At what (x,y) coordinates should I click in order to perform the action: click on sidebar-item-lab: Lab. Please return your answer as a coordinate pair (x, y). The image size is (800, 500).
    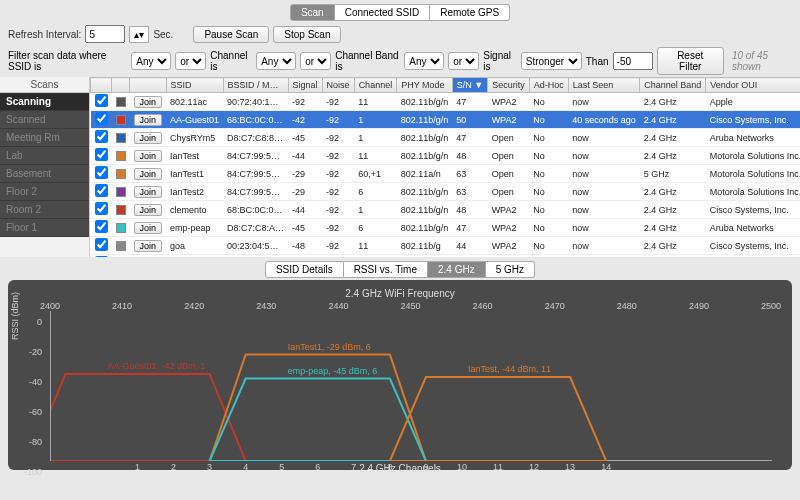
    Looking at the image, I should click on (44, 156).